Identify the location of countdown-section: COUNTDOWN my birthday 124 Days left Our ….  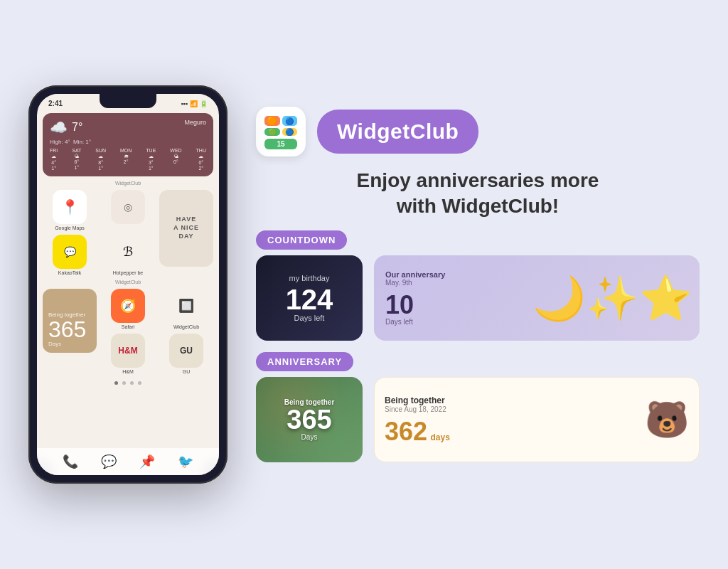
(478, 286).